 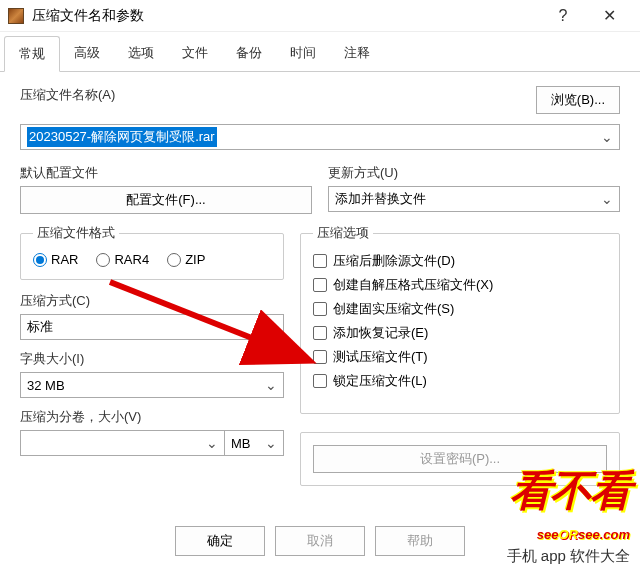 What do you see at coordinates (320, 541) in the screenshot?
I see `cancel-button: 取消` at bounding box center [320, 541].